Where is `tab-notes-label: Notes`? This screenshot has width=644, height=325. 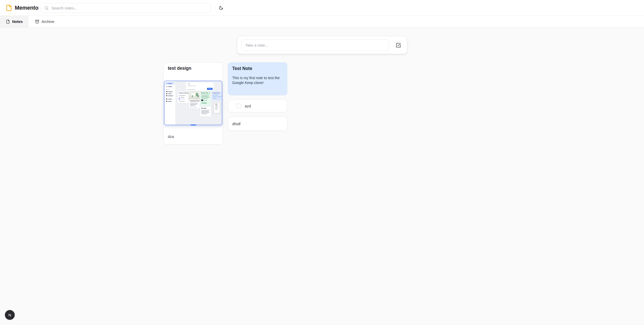
tab-notes-label: Notes is located at coordinates (18, 21).